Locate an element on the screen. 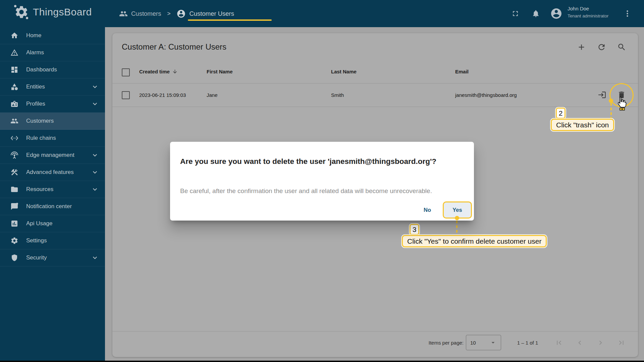  dashboard-icon is located at coordinates (14, 70).